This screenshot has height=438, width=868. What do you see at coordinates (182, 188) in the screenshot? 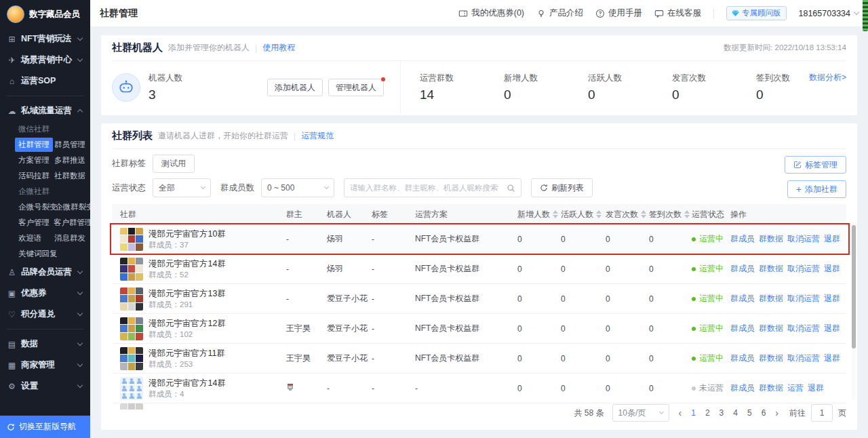
I see `status-filter-select: 全部` at bounding box center [182, 188].